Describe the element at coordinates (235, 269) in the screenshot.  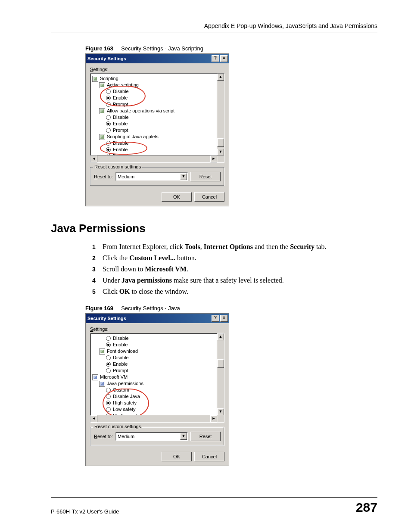
I see `step-3: Scroll down to Microsoft VM.` at that location.